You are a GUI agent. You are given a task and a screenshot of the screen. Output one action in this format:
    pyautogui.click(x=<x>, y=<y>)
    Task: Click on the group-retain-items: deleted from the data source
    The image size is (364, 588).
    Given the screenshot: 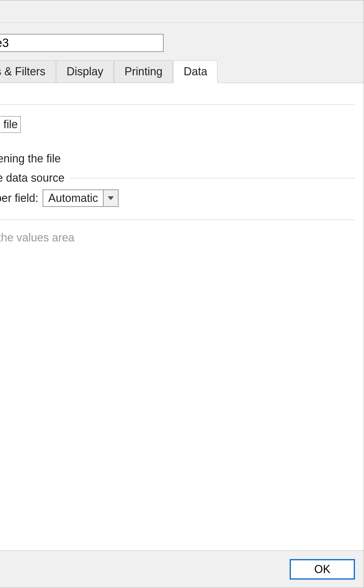 What is the action you would take?
    pyautogui.click(x=177, y=178)
    